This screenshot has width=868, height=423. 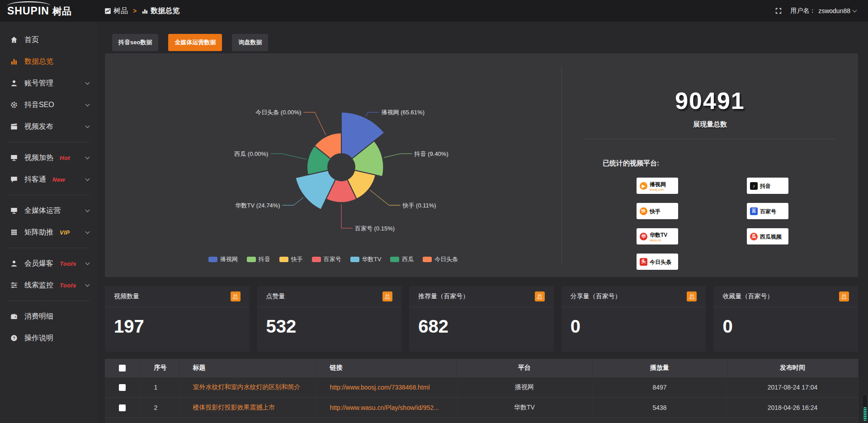 What do you see at coordinates (823, 11) in the screenshot?
I see `user-menu: 用户名：zswodun88` at bounding box center [823, 11].